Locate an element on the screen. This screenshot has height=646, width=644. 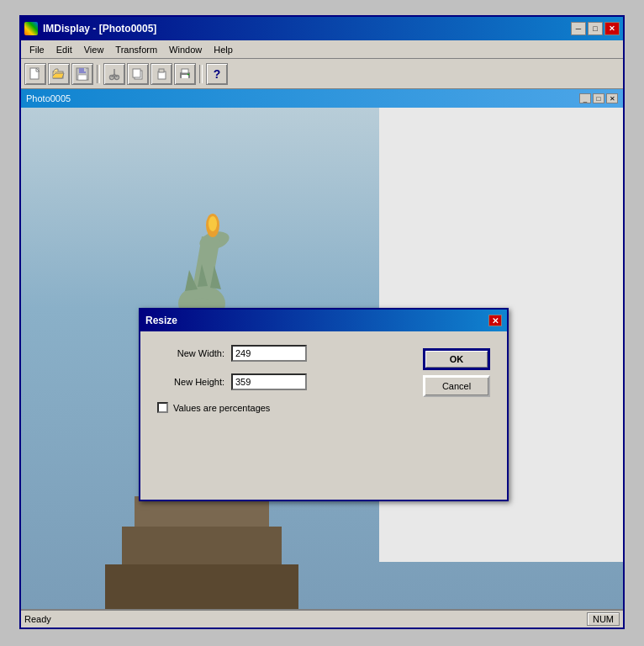
status-bar: Ready NUM is located at coordinates (322, 618).